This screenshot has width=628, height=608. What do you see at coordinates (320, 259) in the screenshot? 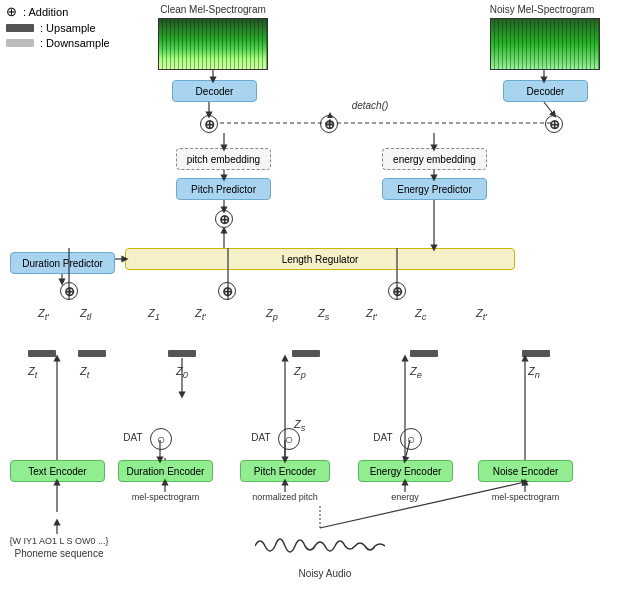
I see `length-regulator-box: Length Regulator` at bounding box center [320, 259].